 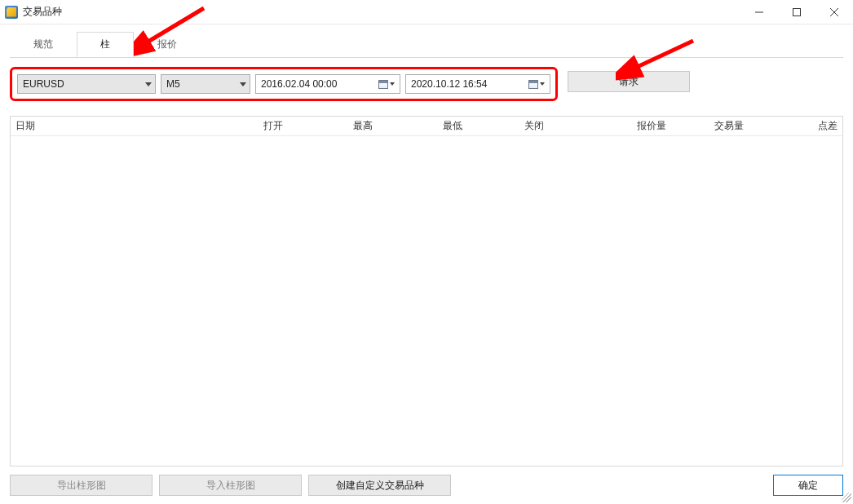 What do you see at coordinates (709, 126) in the screenshot?
I see `col-volume: 交易量` at bounding box center [709, 126].